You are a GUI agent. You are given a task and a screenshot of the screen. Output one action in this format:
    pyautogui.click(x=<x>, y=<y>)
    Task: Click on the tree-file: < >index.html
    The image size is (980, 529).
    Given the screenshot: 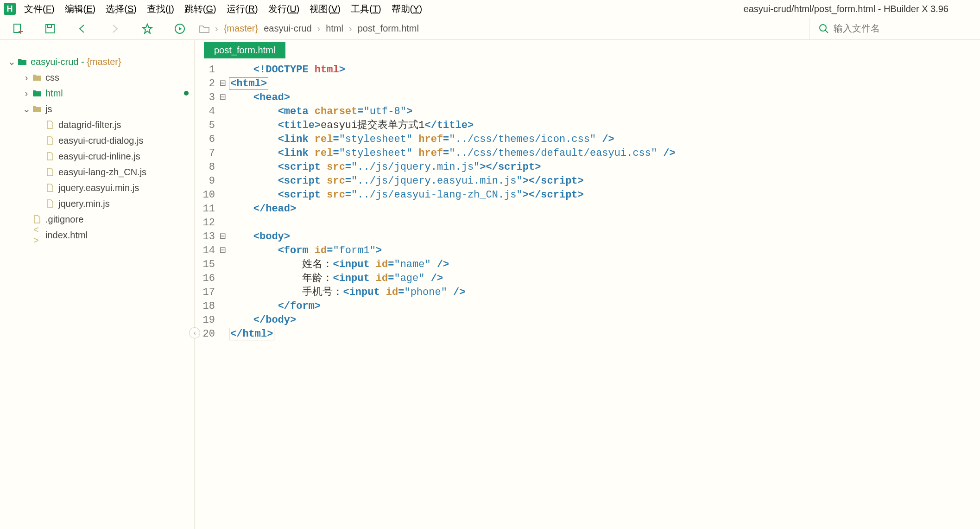 What is the action you would take?
    pyautogui.click(x=97, y=235)
    